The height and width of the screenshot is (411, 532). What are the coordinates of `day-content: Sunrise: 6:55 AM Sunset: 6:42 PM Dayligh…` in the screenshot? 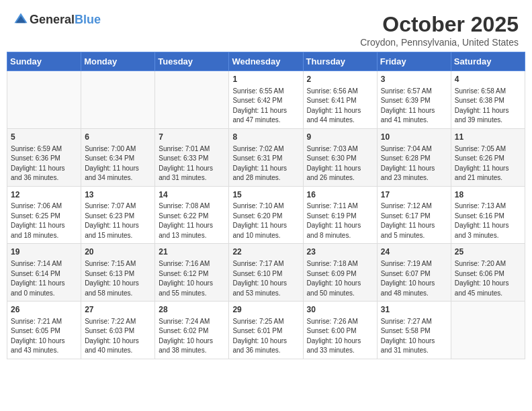 It's located at (266, 106).